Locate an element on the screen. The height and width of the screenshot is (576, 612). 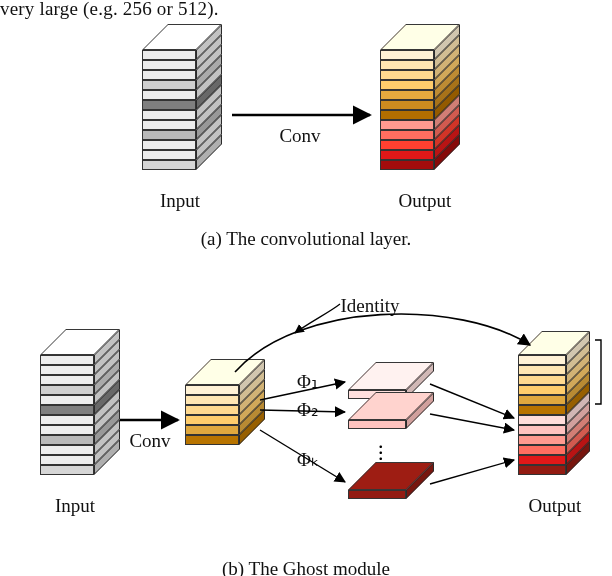
panel-a-output-label: Output is located at coordinates (425, 201).